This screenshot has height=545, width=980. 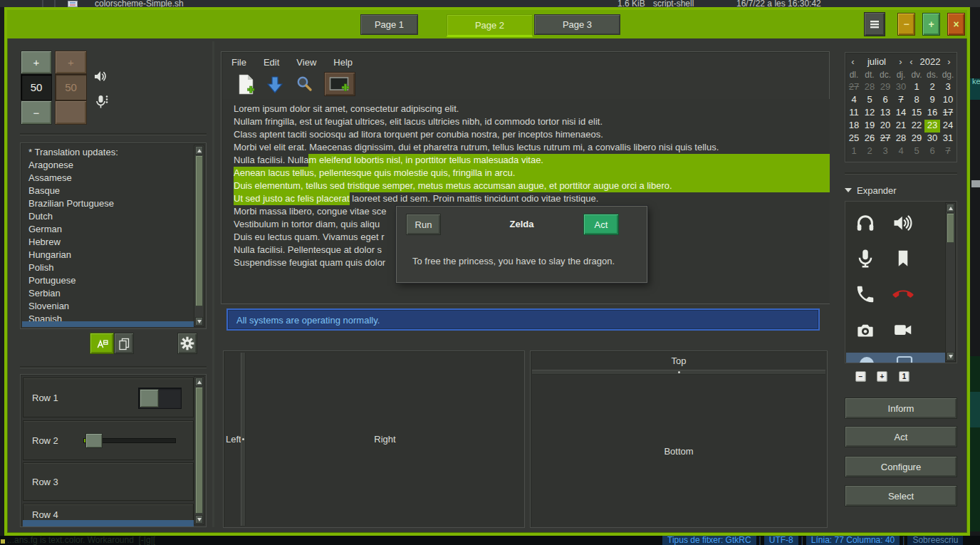 I want to click on list-item: German, so click(x=108, y=229).